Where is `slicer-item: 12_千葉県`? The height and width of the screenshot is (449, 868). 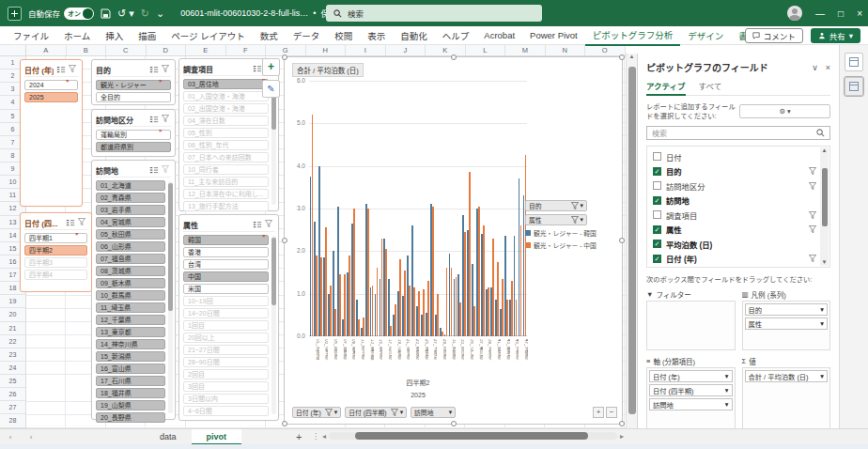
slicer-item: 12_千葉県 is located at coordinates (131, 319).